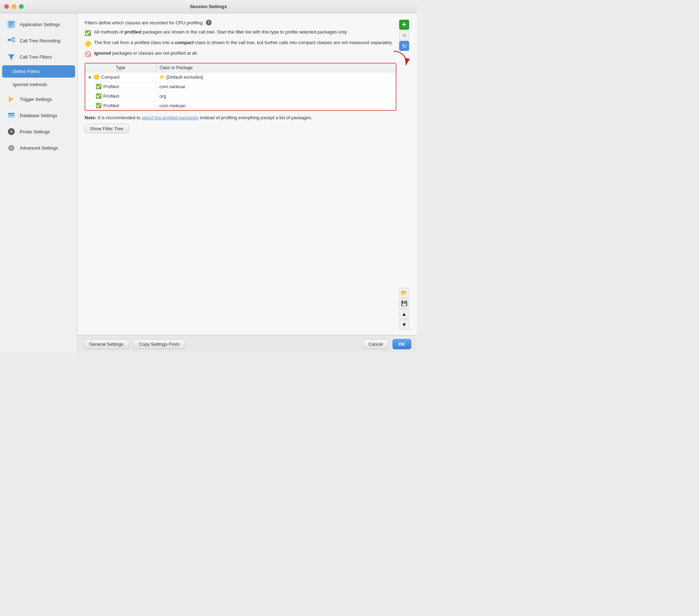 This screenshot has height=616, width=699. Describe the element at coordinates (39, 57) in the screenshot. I see `sidebar-item-call-tree-filters: Call Tree Filters` at that location.